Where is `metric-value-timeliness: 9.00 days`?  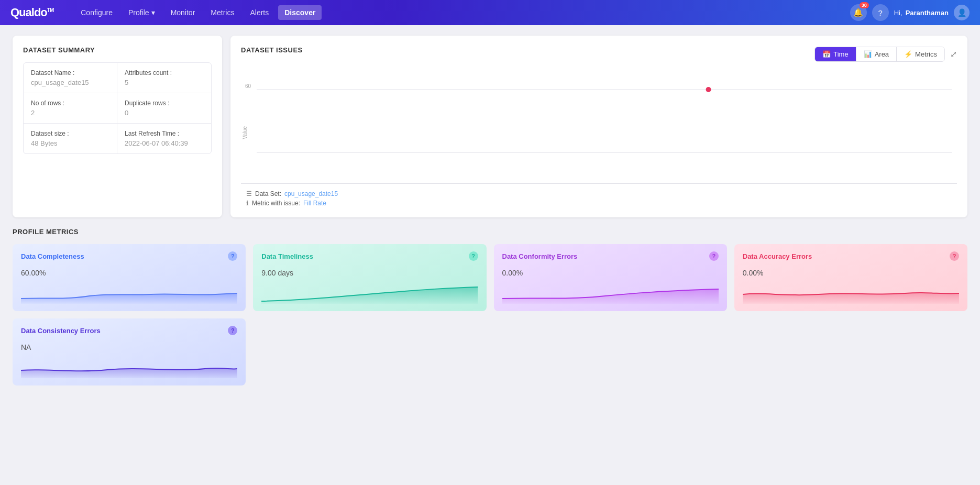 metric-value-timeliness: 9.00 days is located at coordinates (370, 272).